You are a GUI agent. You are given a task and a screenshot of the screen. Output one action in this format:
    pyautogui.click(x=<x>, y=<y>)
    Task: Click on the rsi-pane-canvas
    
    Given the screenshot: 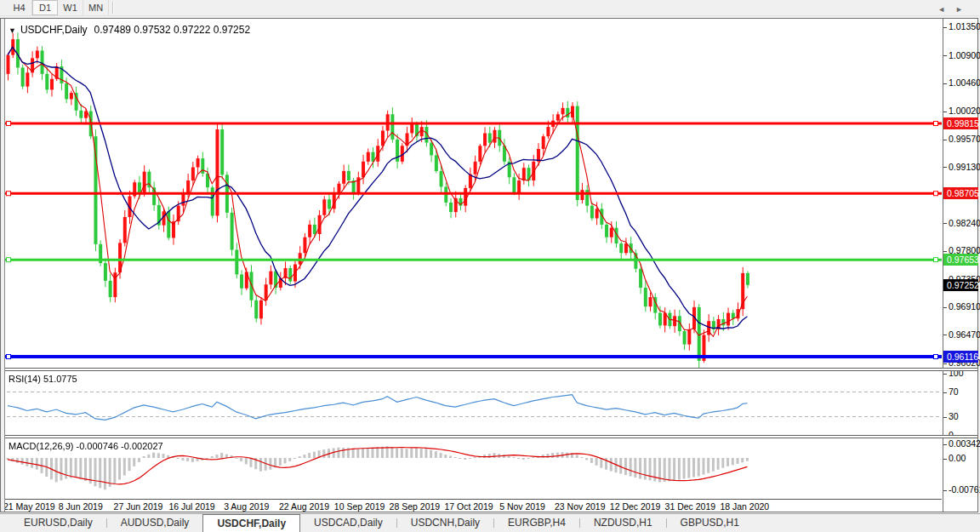 What is the action you would take?
    pyautogui.click(x=471, y=403)
    